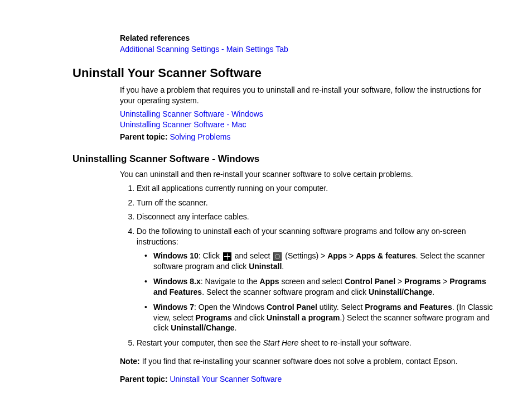 This screenshot has height=412, width=532. I want to click on related-references-label: Related references, so click(307, 38).